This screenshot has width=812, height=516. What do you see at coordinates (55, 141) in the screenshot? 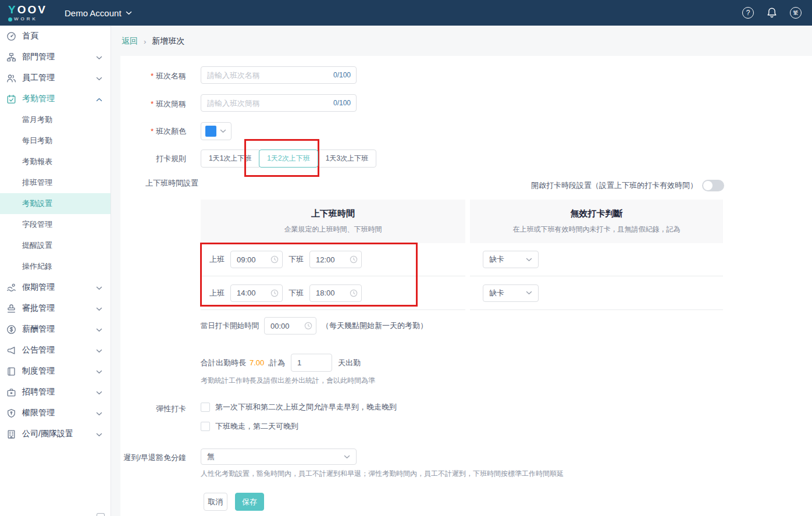
I see `sidebar-item-daily-attendance: 每日考勤` at bounding box center [55, 141].